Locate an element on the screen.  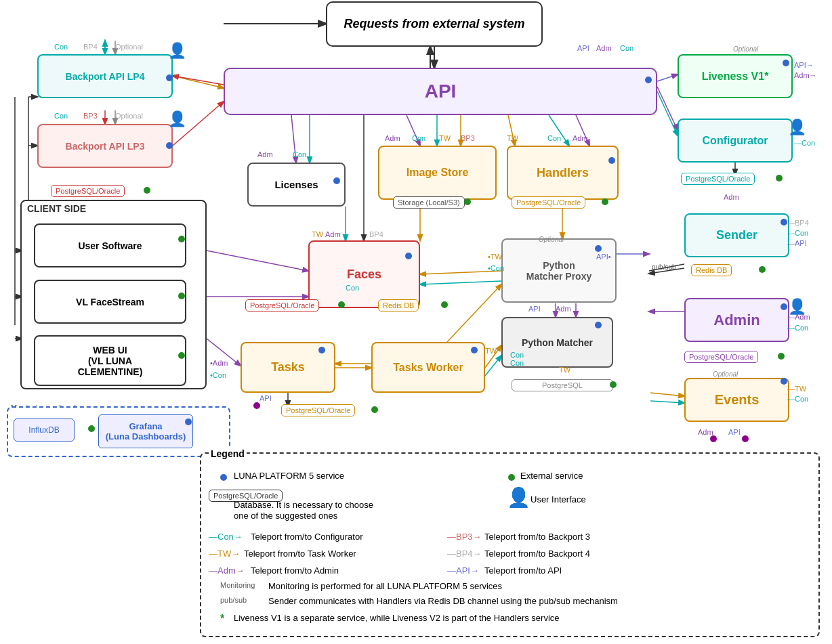
is-con: Con is located at coordinates (419, 138).